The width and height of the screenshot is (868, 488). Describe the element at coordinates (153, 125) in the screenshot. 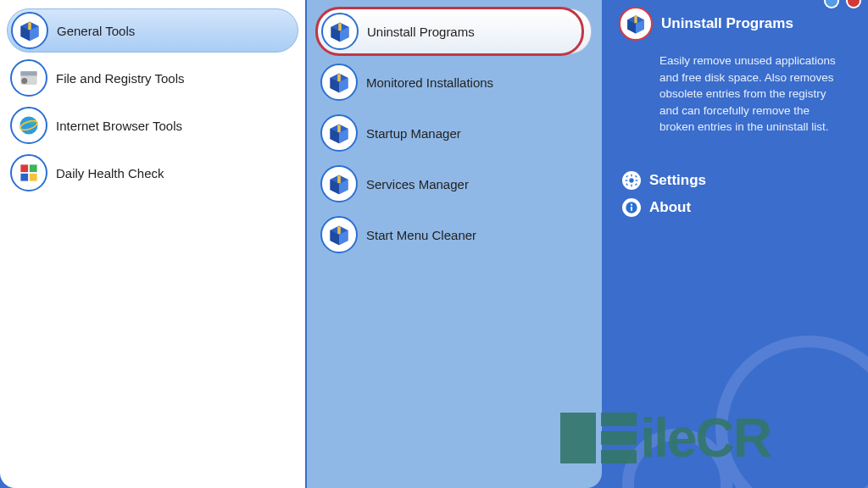

I see `left-item-internet-browser-tools: Internet Browser Tools` at that location.